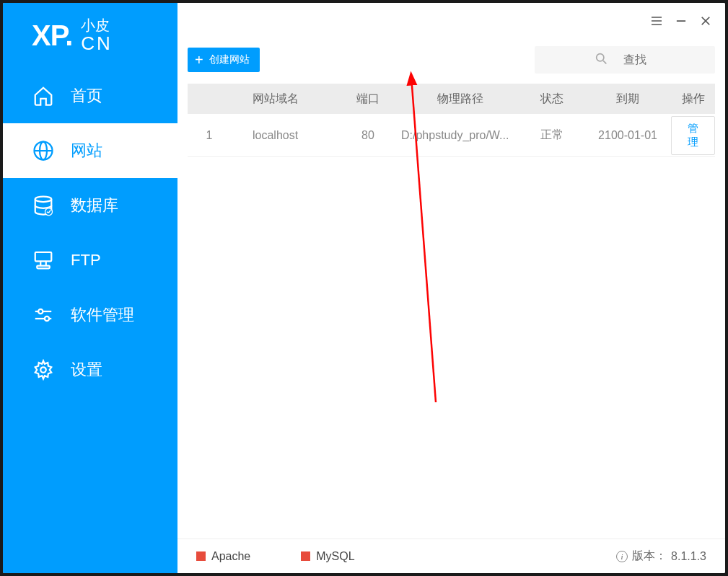 Image resolution: width=728 pixels, height=576 pixels. Describe the element at coordinates (90, 260) in the screenshot. I see `sidebar-item-ftp: FTP` at that location.